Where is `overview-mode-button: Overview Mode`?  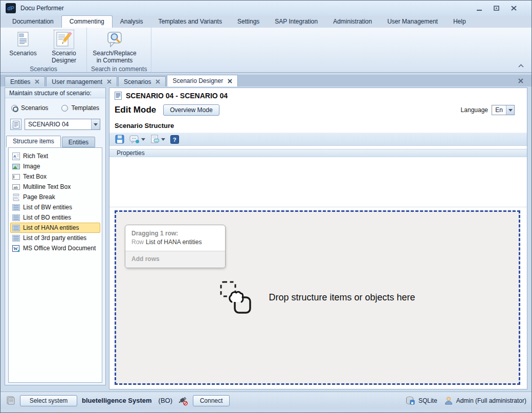 overview-mode-button: Overview Mode is located at coordinates (191, 110).